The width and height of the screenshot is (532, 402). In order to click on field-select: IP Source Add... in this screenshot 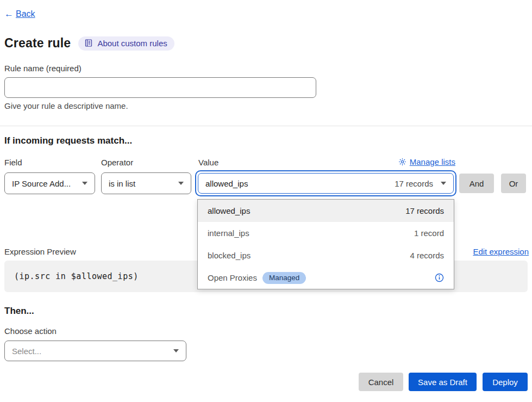, I will do `click(50, 183)`.